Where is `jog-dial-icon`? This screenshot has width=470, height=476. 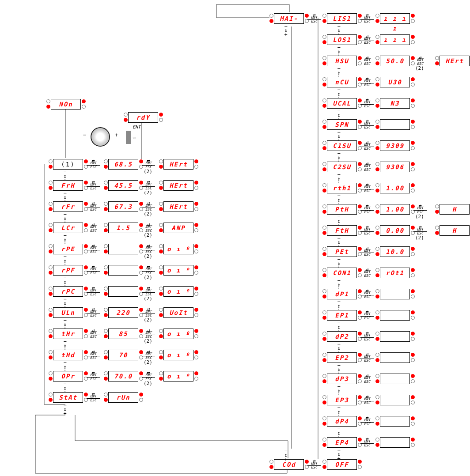
jog-dial-icon is located at coordinates (100, 137).